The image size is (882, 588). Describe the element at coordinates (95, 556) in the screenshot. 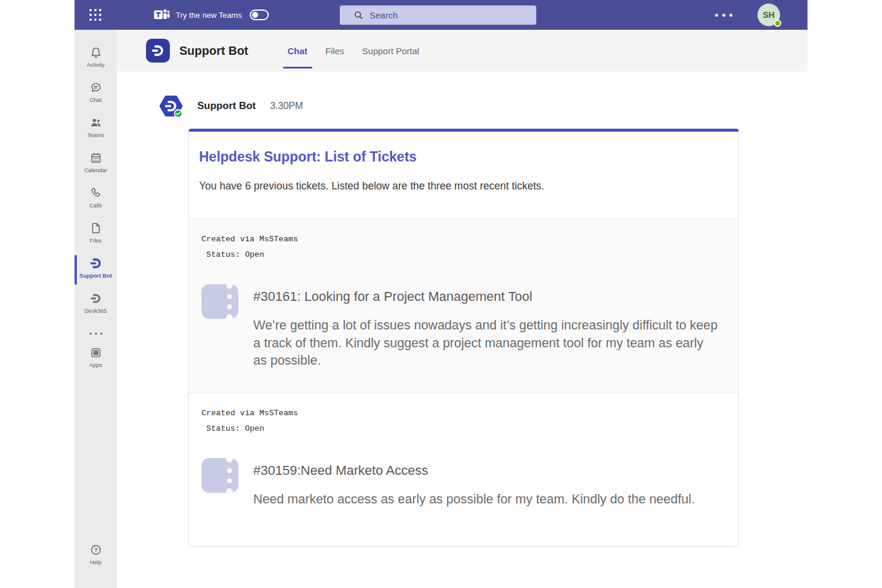

I see `sidebar-item-help: ? Help` at that location.